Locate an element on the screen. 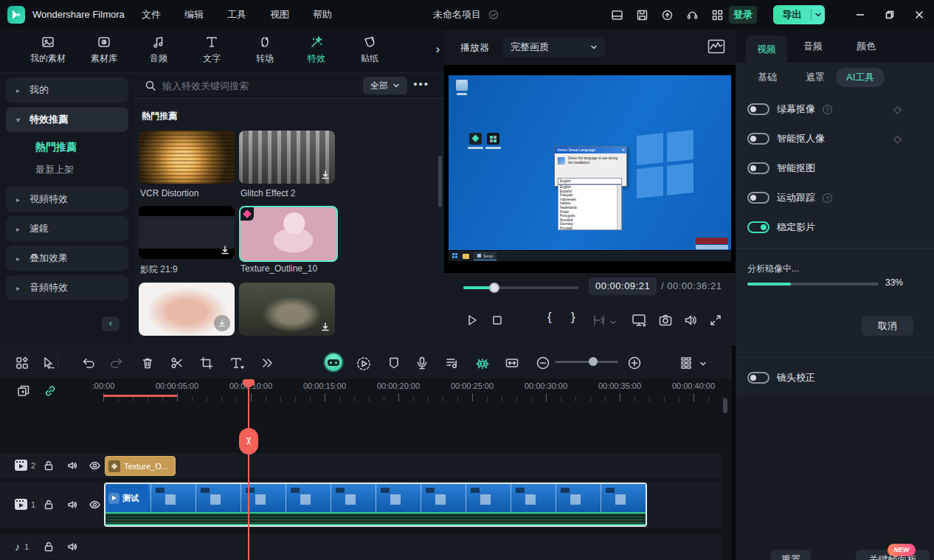  menu-edit: 编辑 is located at coordinates (194, 15).